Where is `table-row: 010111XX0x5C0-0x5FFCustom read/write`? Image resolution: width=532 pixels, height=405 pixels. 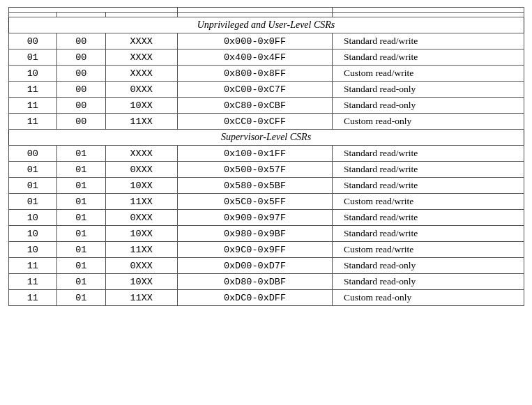 table-row: 010111XX0x5C0-0x5FFCustom read/write is located at coordinates (266, 202).